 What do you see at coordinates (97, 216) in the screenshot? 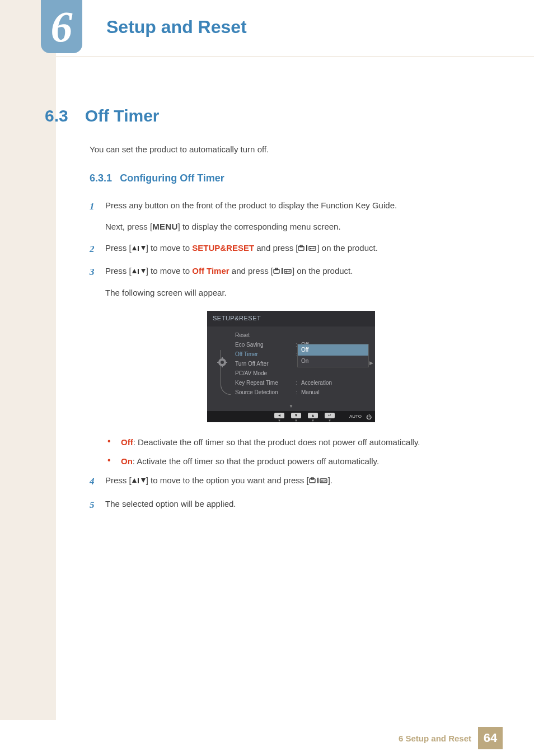
I see `step-number: 1` at bounding box center [97, 216].